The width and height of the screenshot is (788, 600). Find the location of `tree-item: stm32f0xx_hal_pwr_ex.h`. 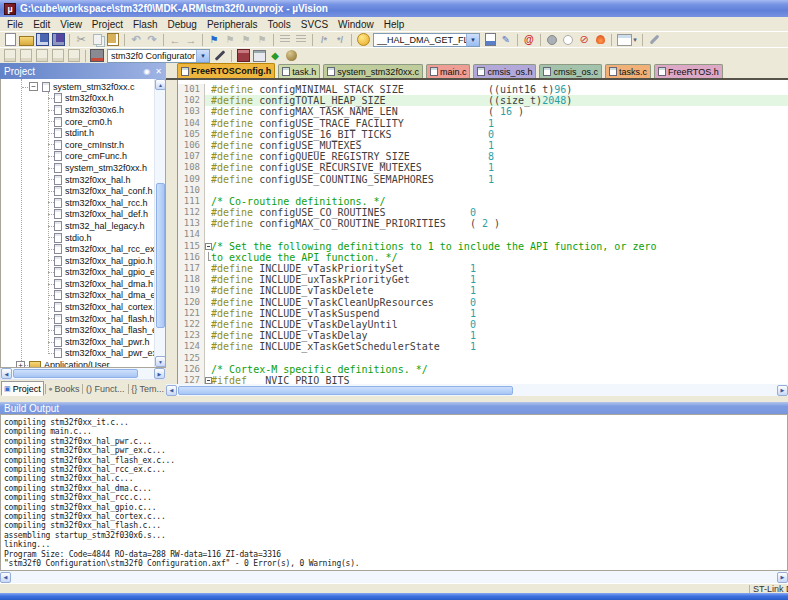

tree-item: stm32f0xx_hal_pwr_ex.h is located at coordinates (78, 354).